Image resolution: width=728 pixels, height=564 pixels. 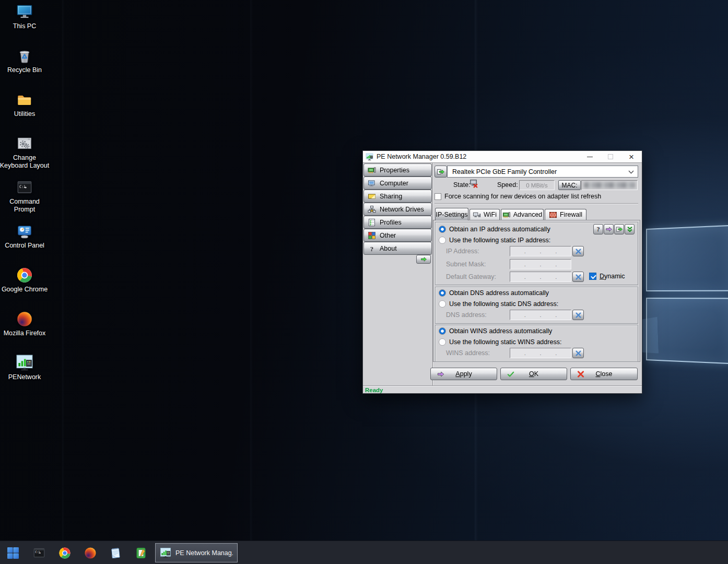 What do you see at coordinates (543, 171) in the screenshot?
I see `adapter-select: Realtek PCIe GbE Family Controller` at bounding box center [543, 171].